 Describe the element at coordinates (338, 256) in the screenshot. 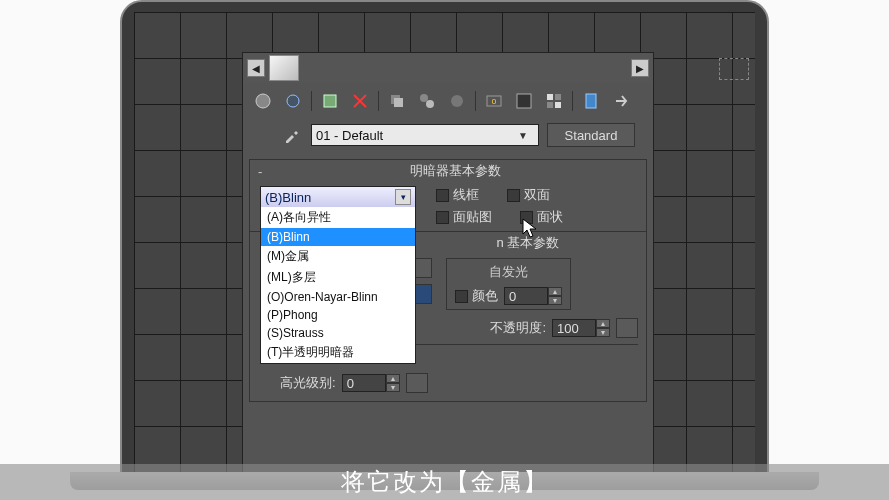

I see `shader-option: (M)金属` at that location.